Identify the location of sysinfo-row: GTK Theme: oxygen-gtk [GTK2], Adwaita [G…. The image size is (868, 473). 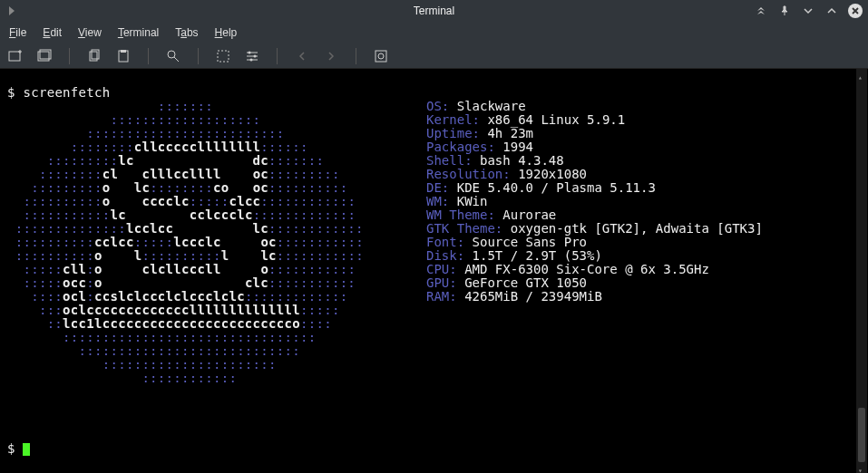
(595, 228).